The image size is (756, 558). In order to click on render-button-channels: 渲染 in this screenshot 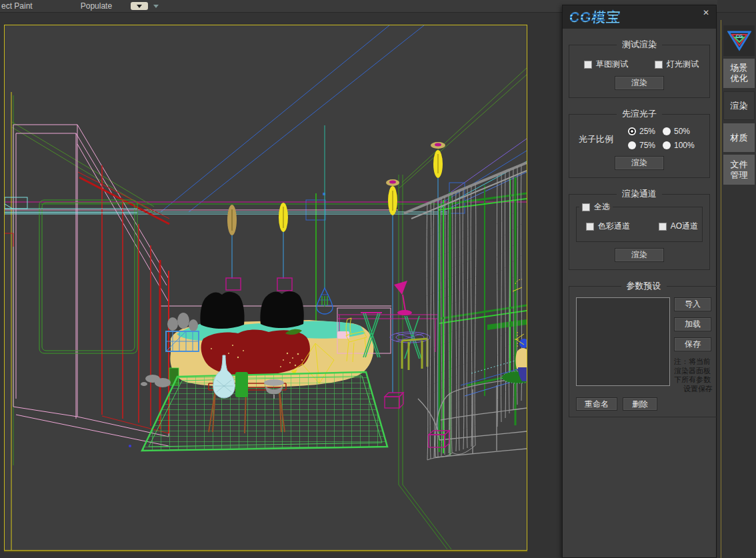, I will do `click(639, 255)`.